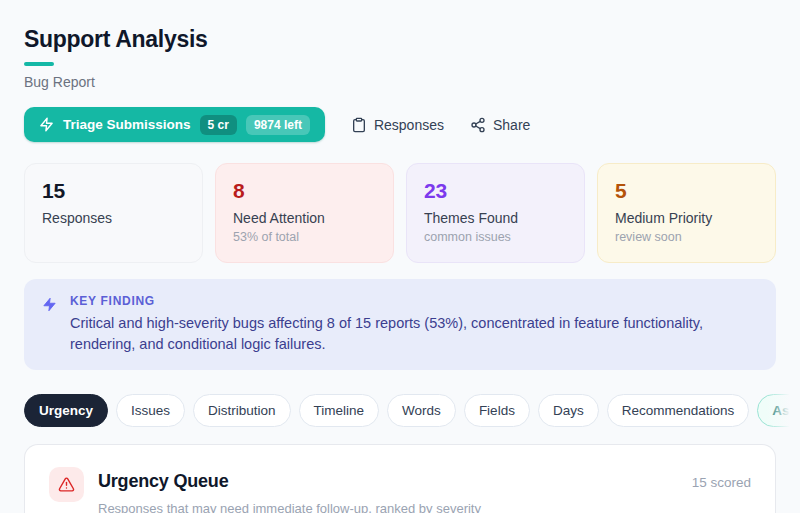 The image size is (800, 513). What do you see at coordinates (150, 410) in the screenshot?
I see `tab-issues: Issues` at bounding box center [150, 410].